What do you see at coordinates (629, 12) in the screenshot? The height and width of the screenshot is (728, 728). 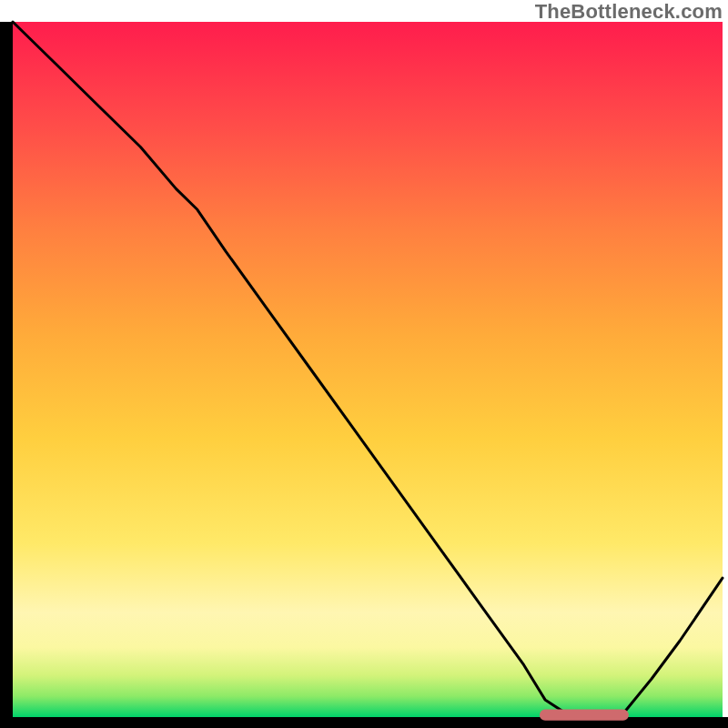 I see `watermark-text: TheBottleneck.com` at bounding box center [629, 12].